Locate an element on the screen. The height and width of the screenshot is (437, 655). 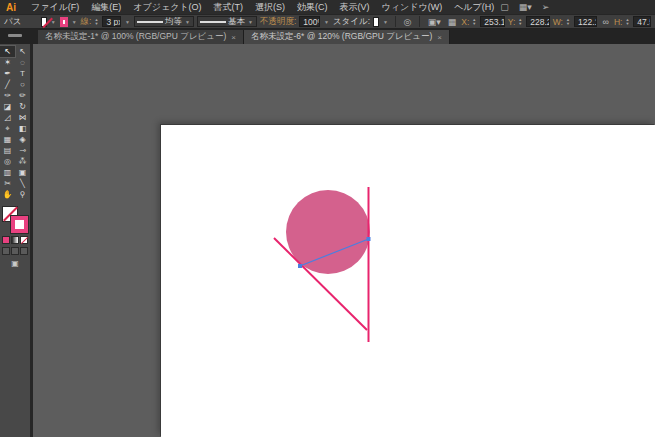
direct-selection-tool: ↖ is located at coordinates (22, 52).